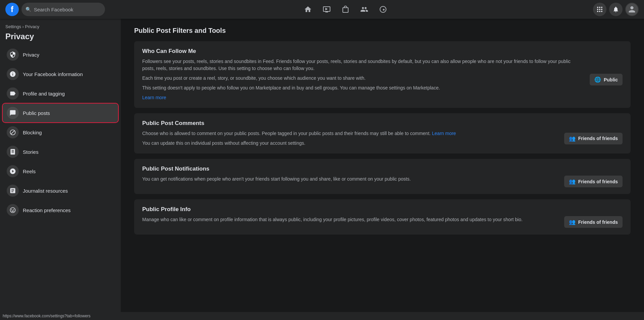  What do you see at coordinates (60, 152) in the screenshot?
I see `sidebar-item-stories: Stories` at bounding box center [60, 152].